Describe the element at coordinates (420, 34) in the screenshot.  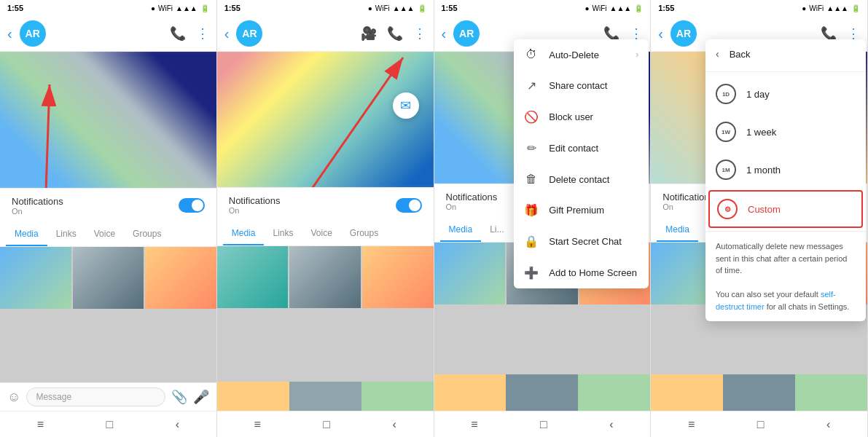
I see `more-icon-2: ⋮` at that location.